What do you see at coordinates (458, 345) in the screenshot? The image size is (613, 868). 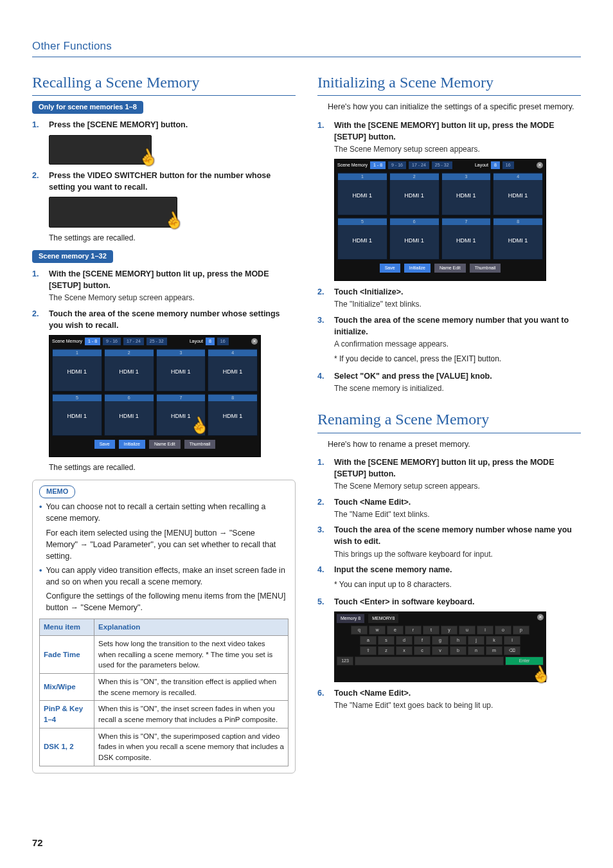 I see `step-result: A confirmation message appears.` at bounding box center [458, 345].